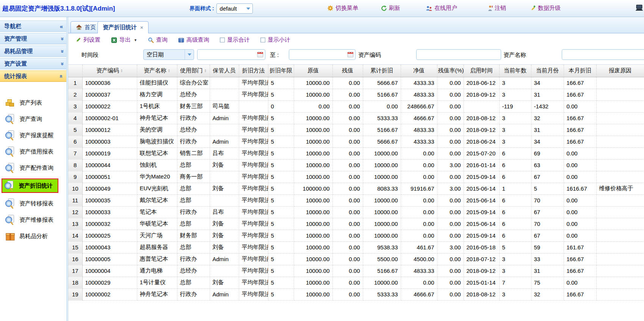 The image size is (644, 321). What do you see at coordinates (322, 55) in the screenshot?
I see `date-to-input` at bounding box center [322, 55].